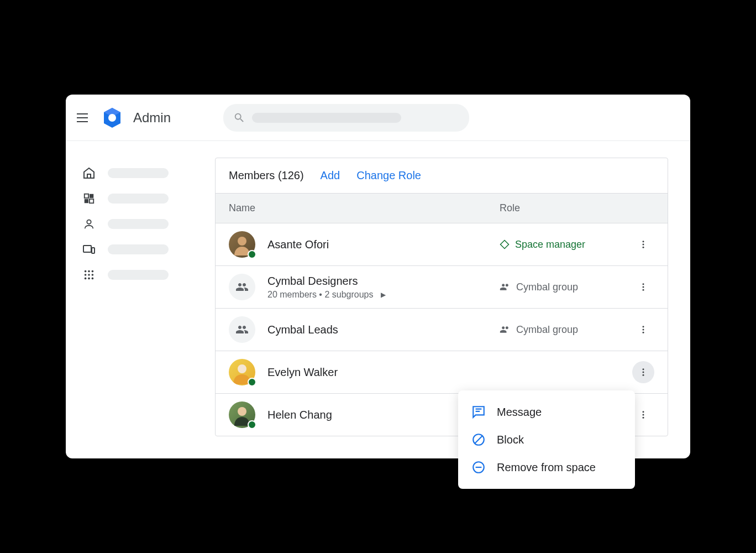 The width and height of the screenshot is (756, 553). I want to click on block-icon, so click(479, 440).